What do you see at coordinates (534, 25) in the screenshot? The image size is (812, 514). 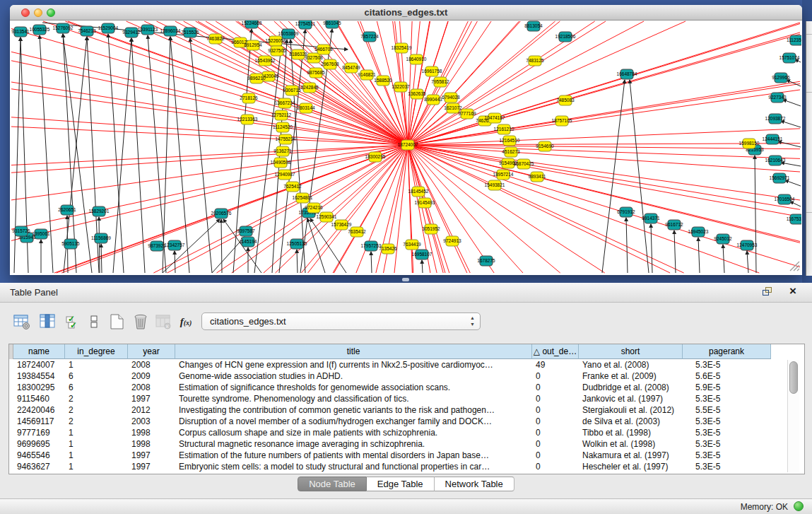 I see `graph-node-label: 8813054` at bounding box center [534, 25].